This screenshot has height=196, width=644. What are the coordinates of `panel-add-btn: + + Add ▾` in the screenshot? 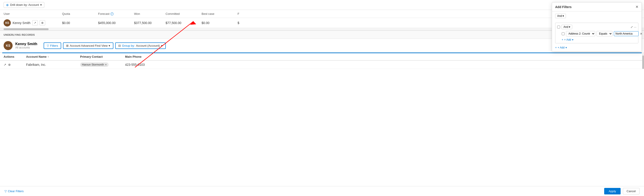 It's located at (561, 47).